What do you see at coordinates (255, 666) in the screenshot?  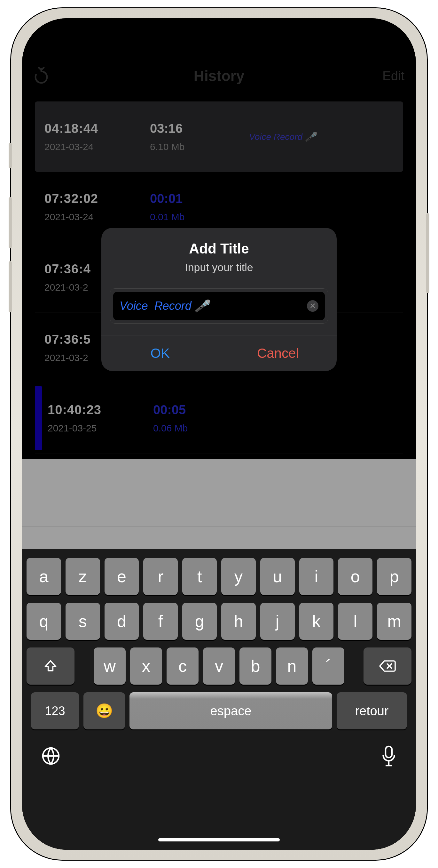 I see `key-b: b` at bounding box center [255, 666].